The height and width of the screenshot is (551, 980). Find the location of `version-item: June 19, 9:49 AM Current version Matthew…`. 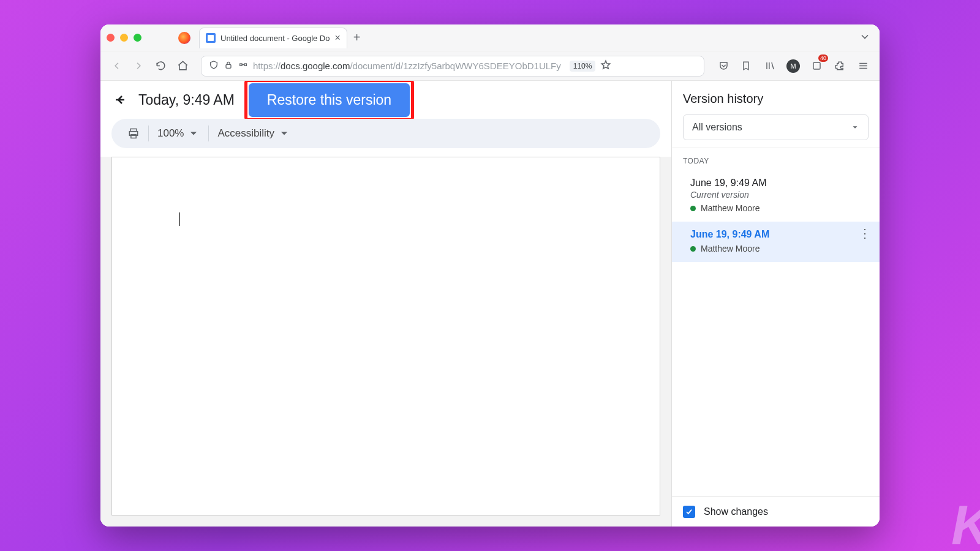

version-item: June 19, 9:49 AM Current version Matthew… is located at coordinates (775, 196).